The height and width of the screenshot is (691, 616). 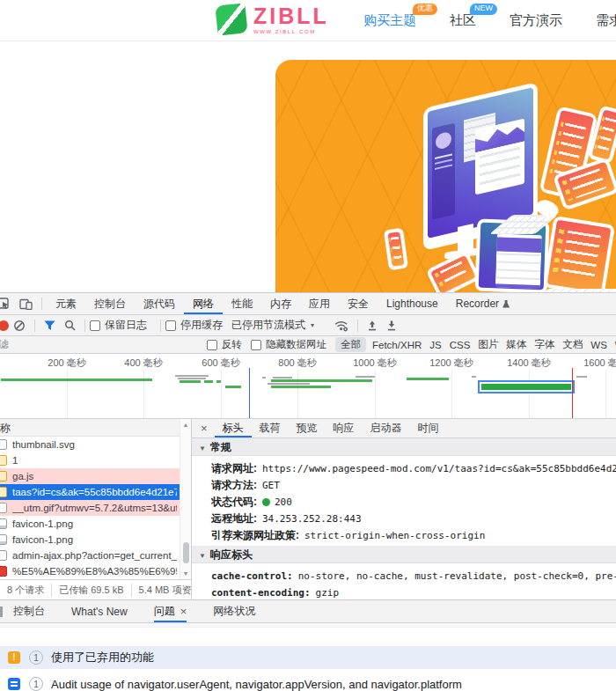 I want to click on devtools-tab: Recorder, so click(x=482, y=304).